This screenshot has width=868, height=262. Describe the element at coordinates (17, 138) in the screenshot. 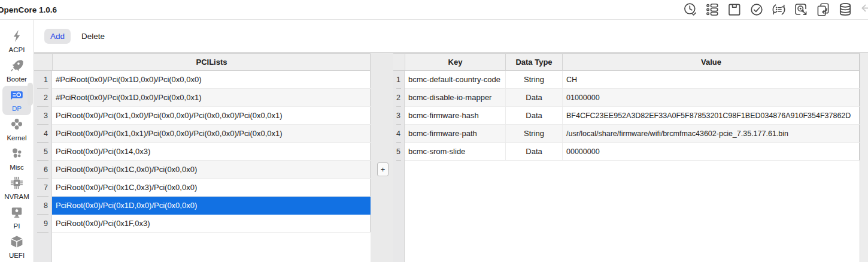

I see `sidebar-item-label: Kernel` at that location.